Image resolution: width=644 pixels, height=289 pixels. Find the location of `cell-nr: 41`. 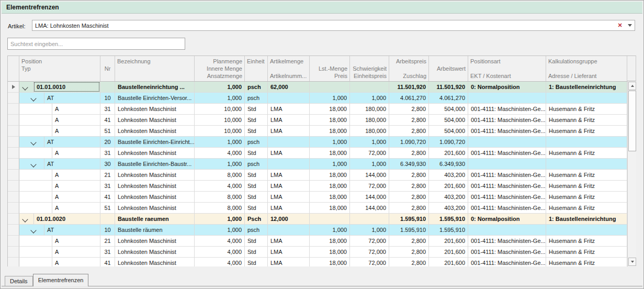

cell-nr: 41 is located at coordinates (108, 197).